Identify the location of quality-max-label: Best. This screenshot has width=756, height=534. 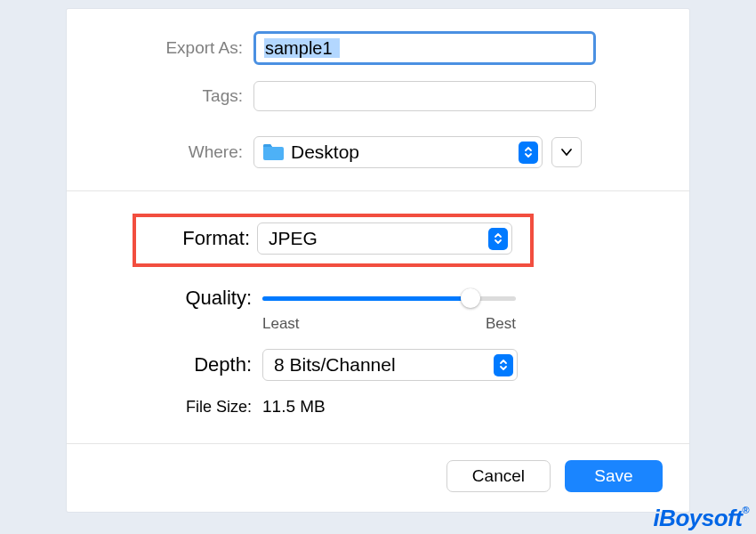
(501, 324).